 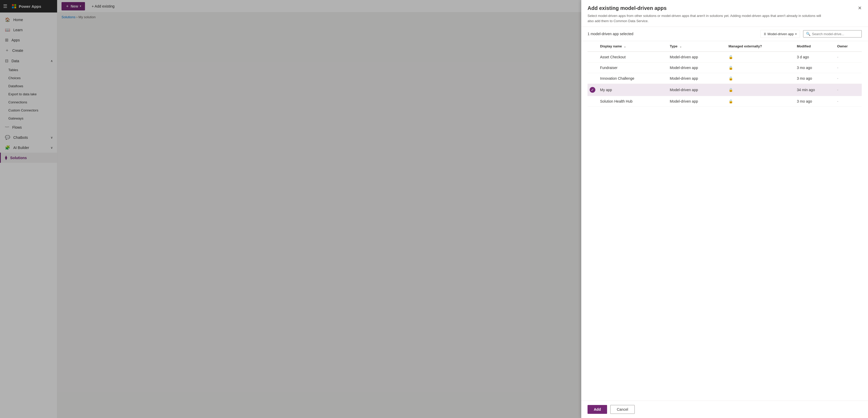 What do you see at coordinates (724, 68) in the screenshot?
I see `table-row: FundraiserModel-driven app🔒3 mo ago-` at bounding box center [724, 68].